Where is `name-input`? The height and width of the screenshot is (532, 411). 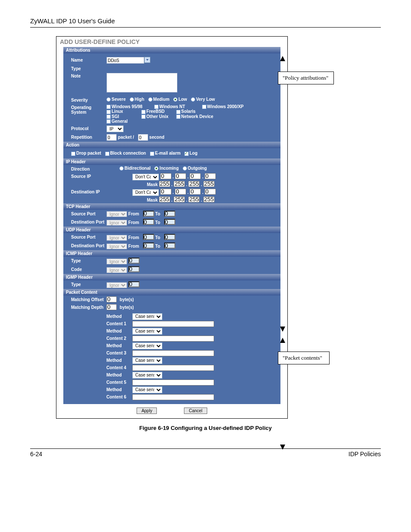
name-input is located at coordinates (125, 60).